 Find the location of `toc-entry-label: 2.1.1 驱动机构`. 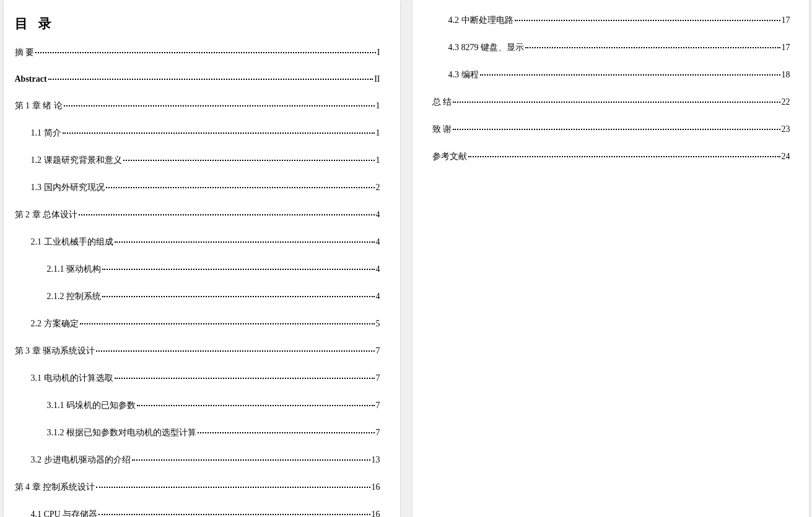

toc-entry-label: 2.1.1 驱动机构 is located at coordinates (74, 269).